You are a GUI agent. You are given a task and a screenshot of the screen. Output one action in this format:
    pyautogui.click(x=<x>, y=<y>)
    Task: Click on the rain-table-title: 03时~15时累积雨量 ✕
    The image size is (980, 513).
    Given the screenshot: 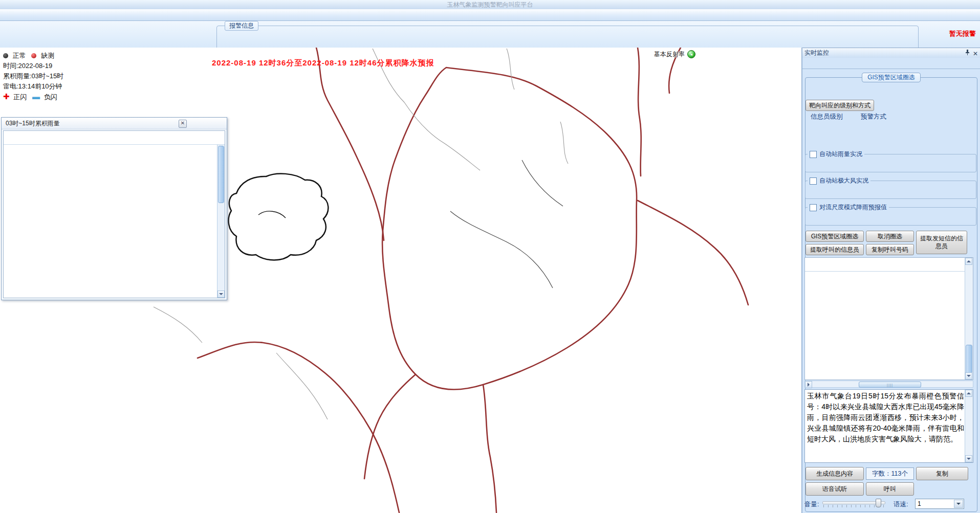 What is the action you would take?
    pyautogui.click(x=114, y=124)
    